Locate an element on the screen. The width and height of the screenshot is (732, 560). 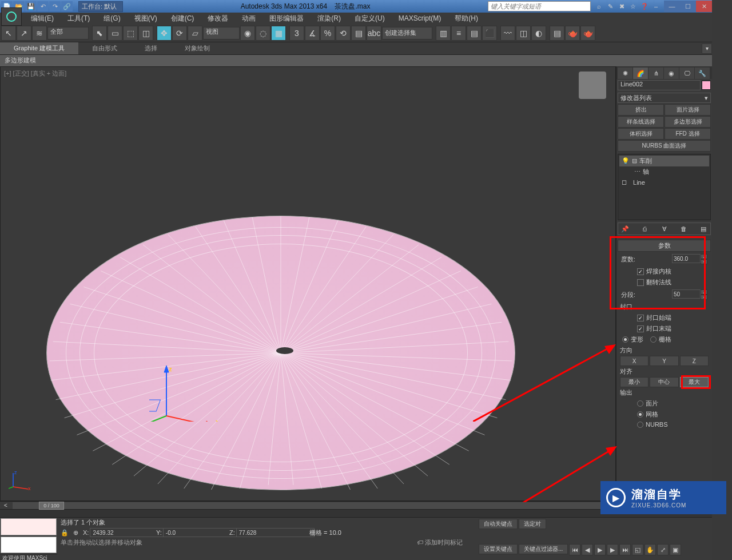
segments-spinner: ▴▾ is located at coordinates (690, 295).